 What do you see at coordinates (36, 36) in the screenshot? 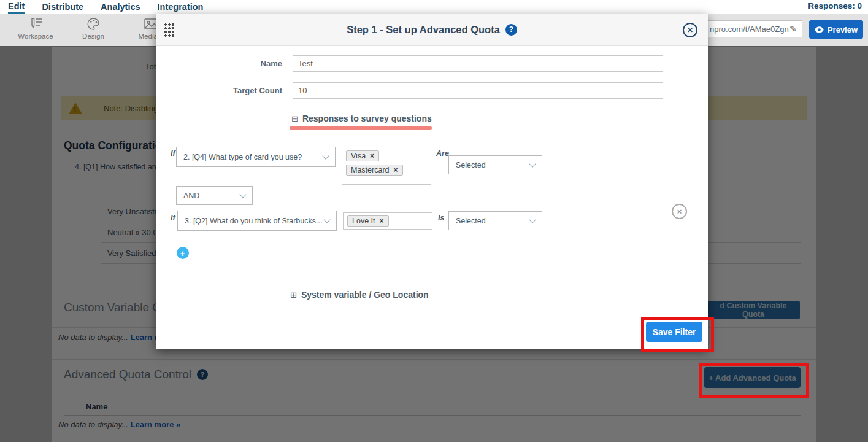
I see `toolbar-item-label: Workspace` at bounding box center [36, 36].